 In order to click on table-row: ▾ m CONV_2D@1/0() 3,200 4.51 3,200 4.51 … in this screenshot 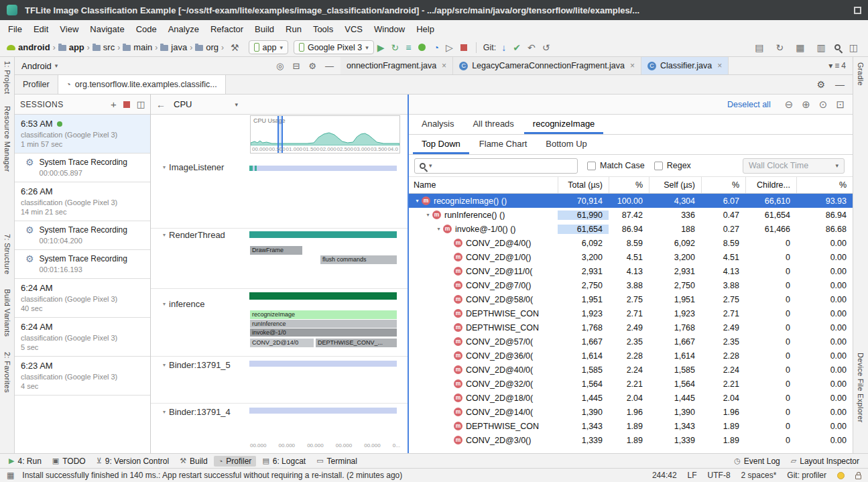, I will do `click(631, 257)`.